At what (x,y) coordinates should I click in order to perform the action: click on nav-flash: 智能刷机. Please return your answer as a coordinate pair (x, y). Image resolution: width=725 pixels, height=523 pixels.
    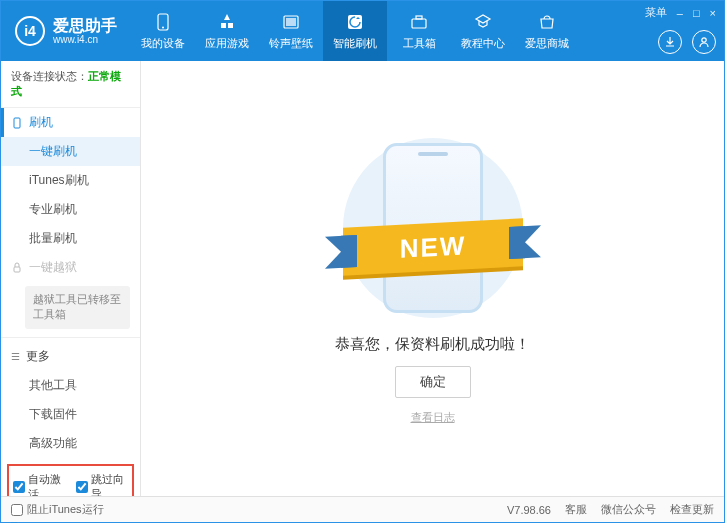
    Looking at the image, I should click on (355, 31).